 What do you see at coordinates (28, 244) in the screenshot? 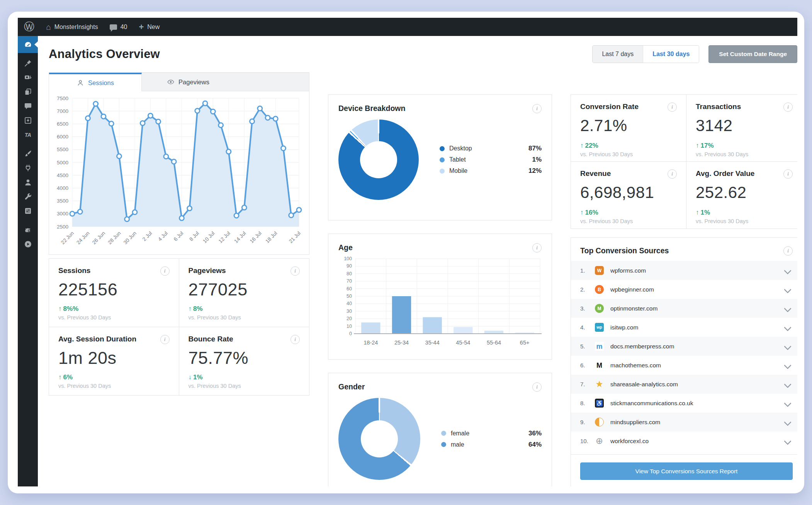
I see `video-play-icon` at bounding box center [28, 244].